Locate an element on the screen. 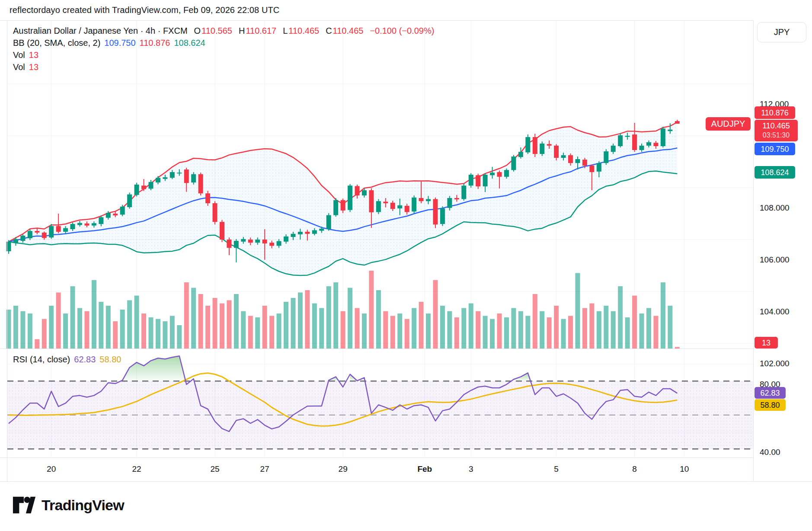 This screenshot has width=812, height=531. high-value: 110.617 is located at coordinates (261, 31).